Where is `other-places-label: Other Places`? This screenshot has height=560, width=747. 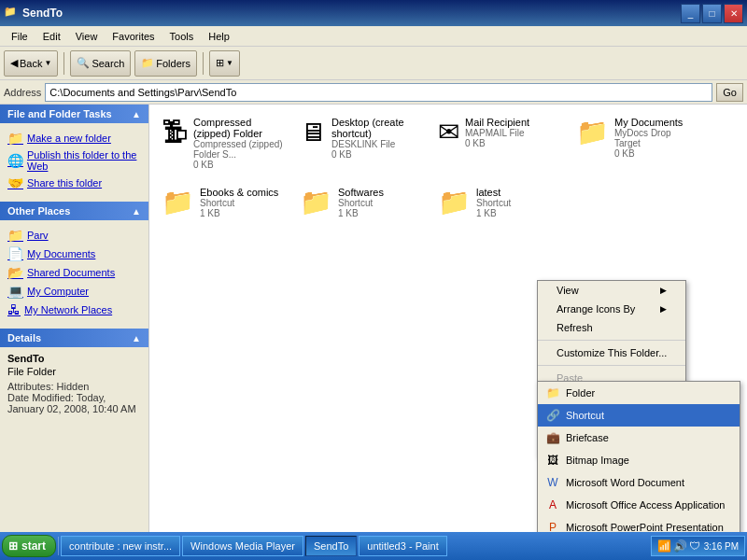
other-places-label: Other Places is located at coordinates (39, 211).